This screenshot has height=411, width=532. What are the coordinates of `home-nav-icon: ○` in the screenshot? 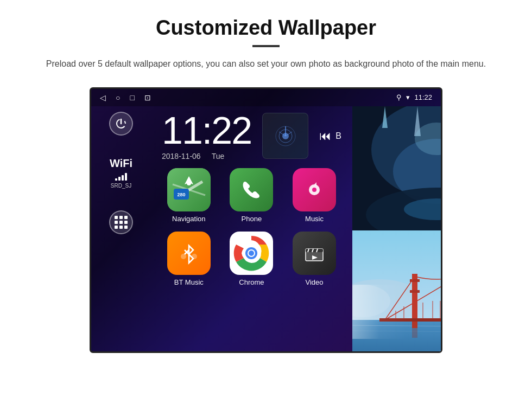 It's located at (118, 98).